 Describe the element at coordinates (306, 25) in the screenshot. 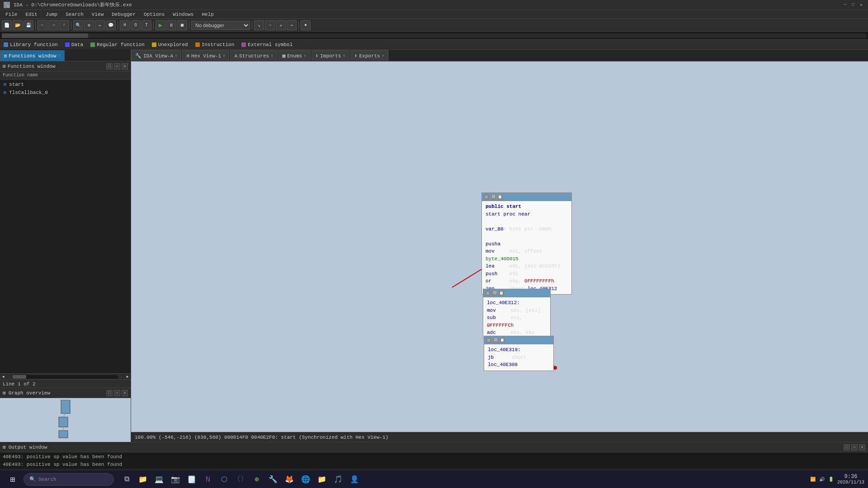

I see `toolbar-bp: ●` at that location.